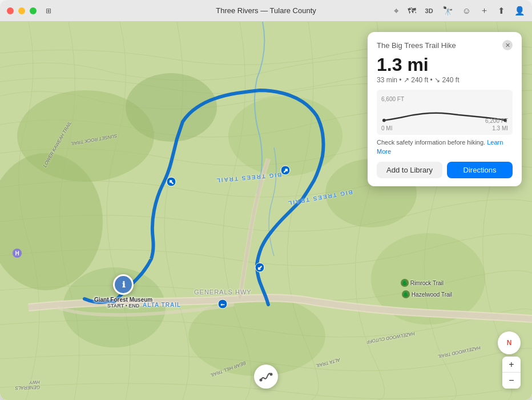  I want to click on trail-route-button, so click(266, 377).